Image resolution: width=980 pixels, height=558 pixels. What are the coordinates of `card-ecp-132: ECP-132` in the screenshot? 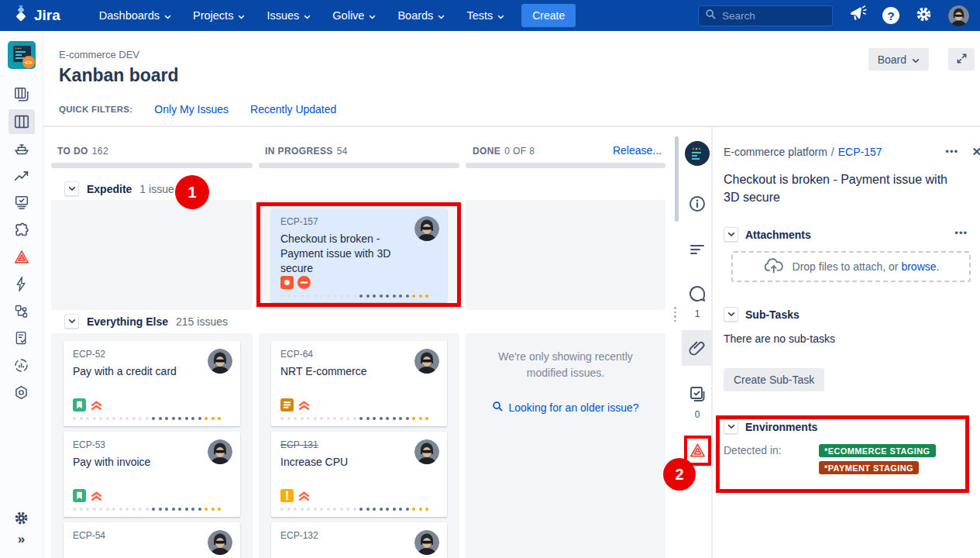 It's located at (359, 540).